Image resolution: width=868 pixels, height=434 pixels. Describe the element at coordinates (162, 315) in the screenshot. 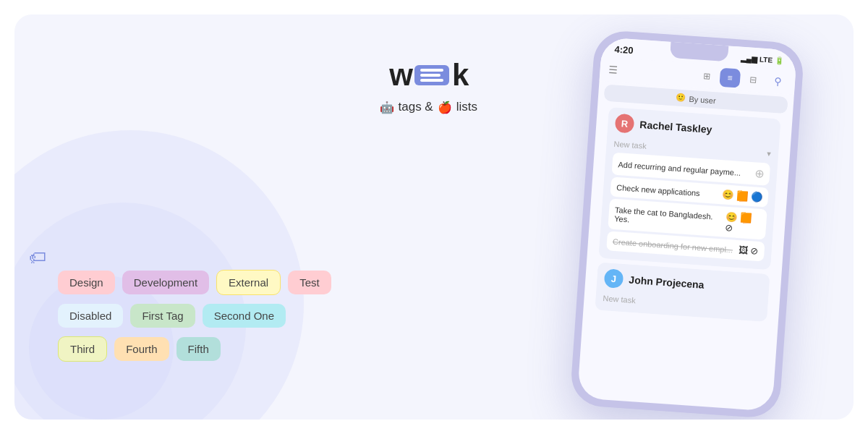

I see `tag-first-tag: First Tag` at that location.